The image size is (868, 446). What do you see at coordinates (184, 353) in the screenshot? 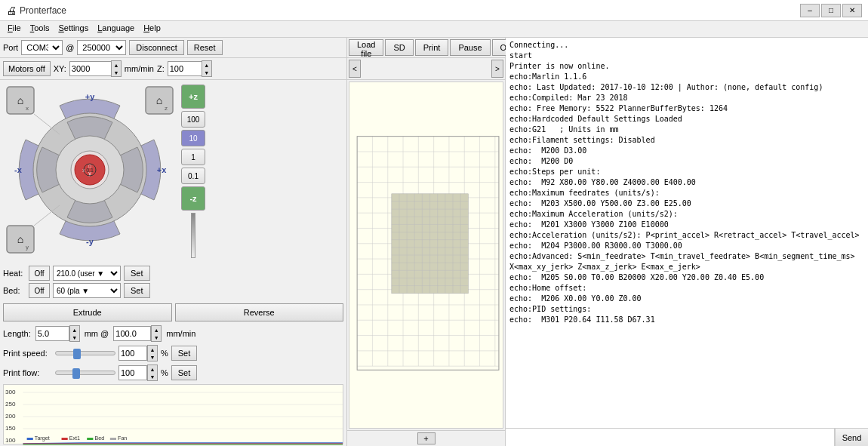
I see `print-speed-set-button: Set` at bounding box center [184, 353].